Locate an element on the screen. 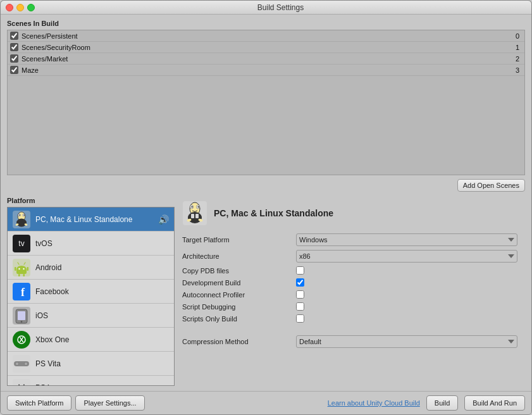 The height and width of the screenshot is (415, 532). scene-row: Scenes/SecurityRoom 1 is located at coordinates (266, 47).